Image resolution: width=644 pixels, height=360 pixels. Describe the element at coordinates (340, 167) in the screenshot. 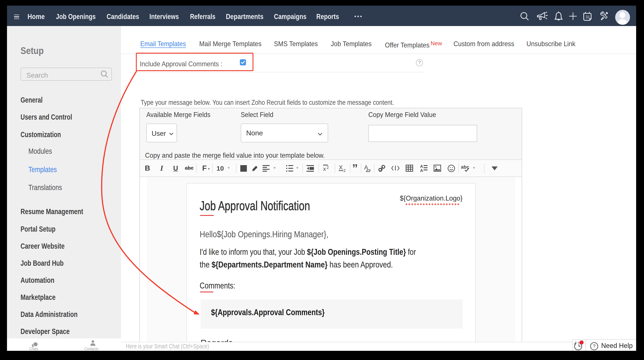

I see `svg-text: X` at that location.